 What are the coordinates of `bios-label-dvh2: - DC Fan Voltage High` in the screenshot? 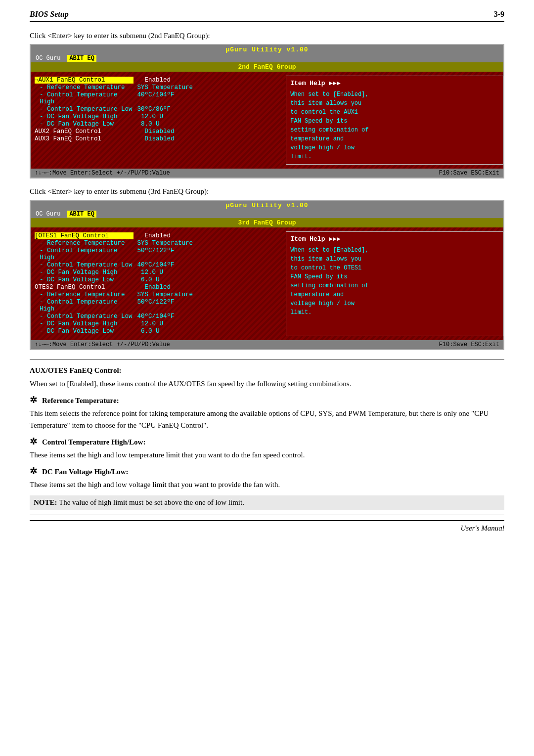 It's located at (84, 272).